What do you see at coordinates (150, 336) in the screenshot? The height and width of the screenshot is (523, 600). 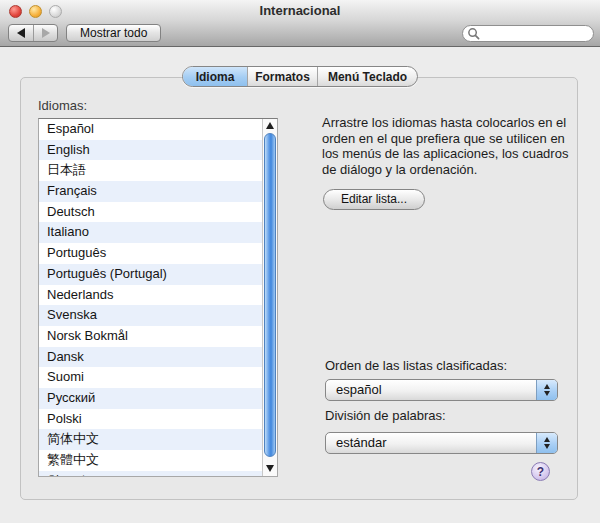 I see `list-item: Norsk Bokmål` at bounding box center [150, 336].